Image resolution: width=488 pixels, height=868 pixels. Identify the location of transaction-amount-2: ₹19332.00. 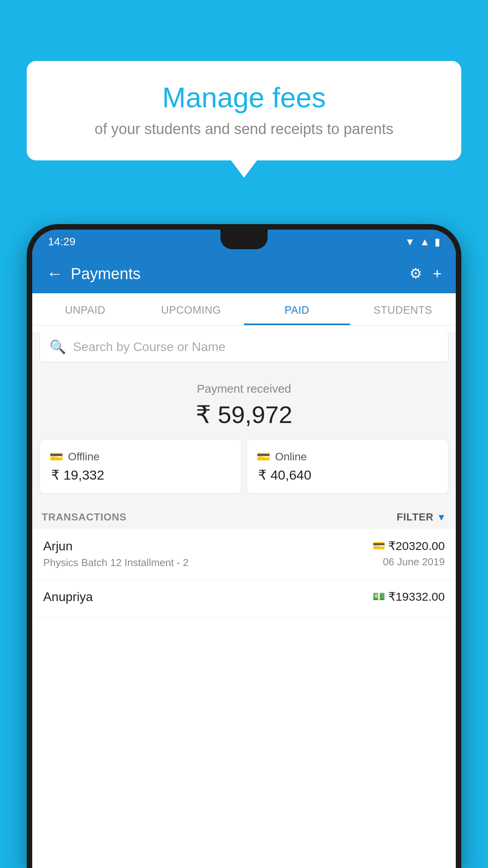
(416, 597).